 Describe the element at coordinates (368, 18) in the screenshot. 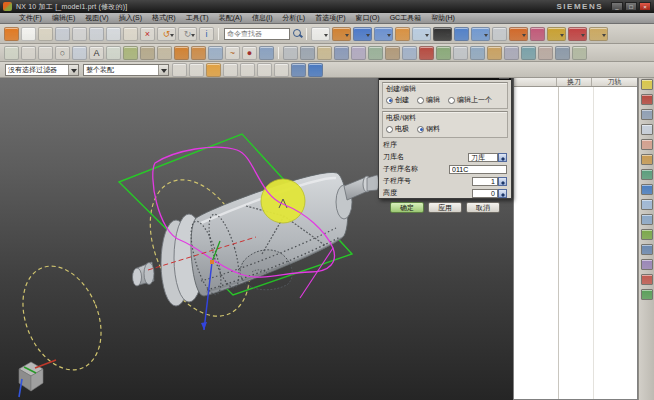

I see `menu-window: 窗口(O)` at that location.